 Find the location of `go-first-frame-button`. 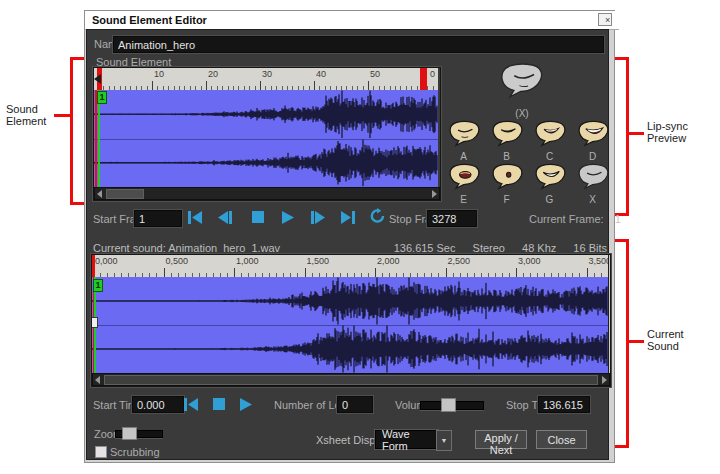

go-first-frame-button is located at coordinates (195, 218).